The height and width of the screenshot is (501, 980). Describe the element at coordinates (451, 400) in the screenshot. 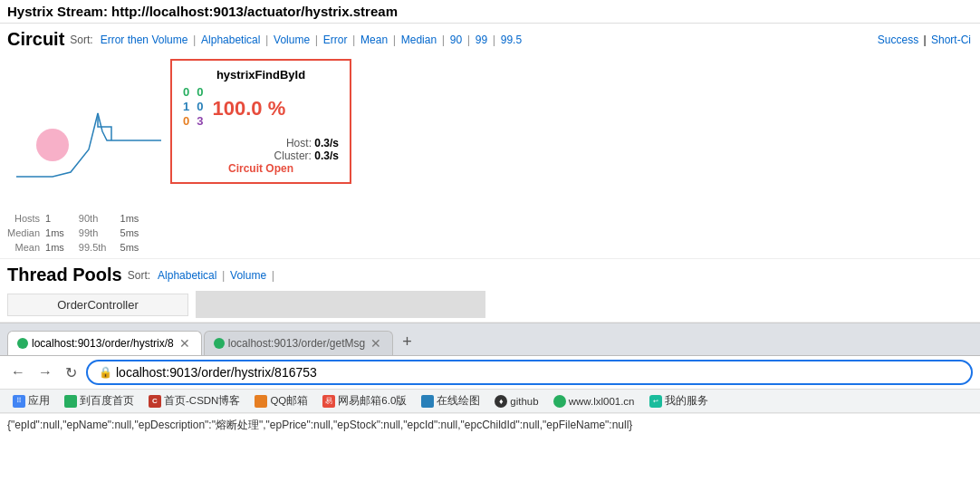

I see `bookmark-drawing: 在线绘图` at that location.